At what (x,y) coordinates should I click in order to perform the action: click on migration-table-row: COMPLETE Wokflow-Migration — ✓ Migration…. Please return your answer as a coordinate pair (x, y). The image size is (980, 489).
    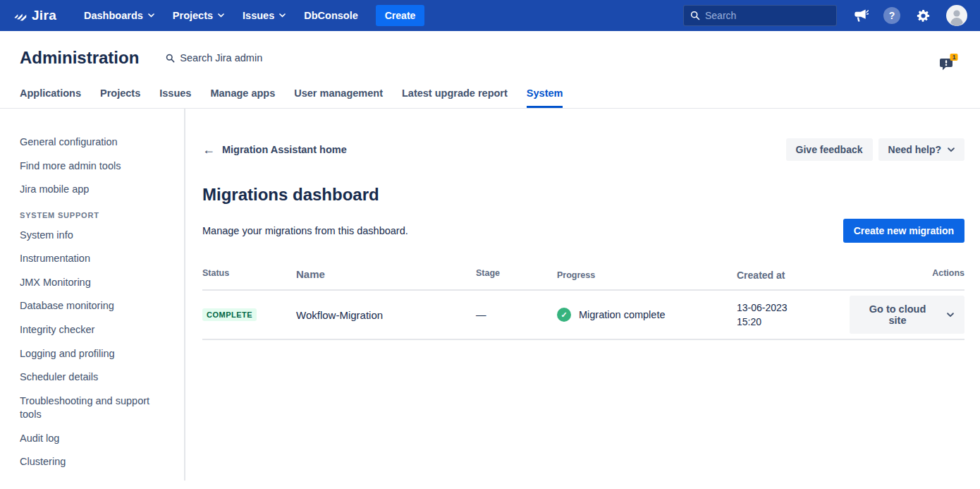
    Looking at the image, I should click on (584, 315).